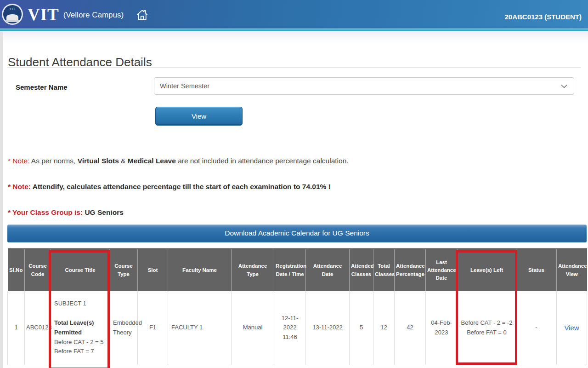 This screenshot has width=588, height=368. What do you see at coordinates (103, 213) in the screenshot?
I see `note3-text: UG Seniors` at bounding box center [103, 213].